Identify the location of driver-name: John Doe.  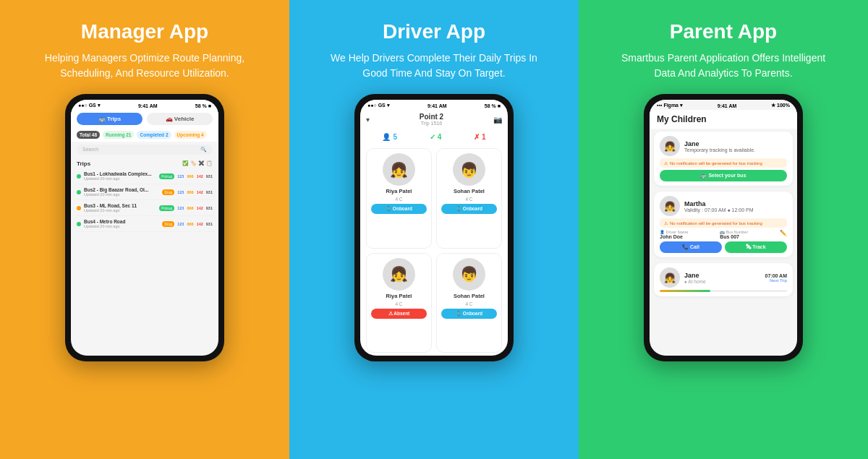
(674, 237).